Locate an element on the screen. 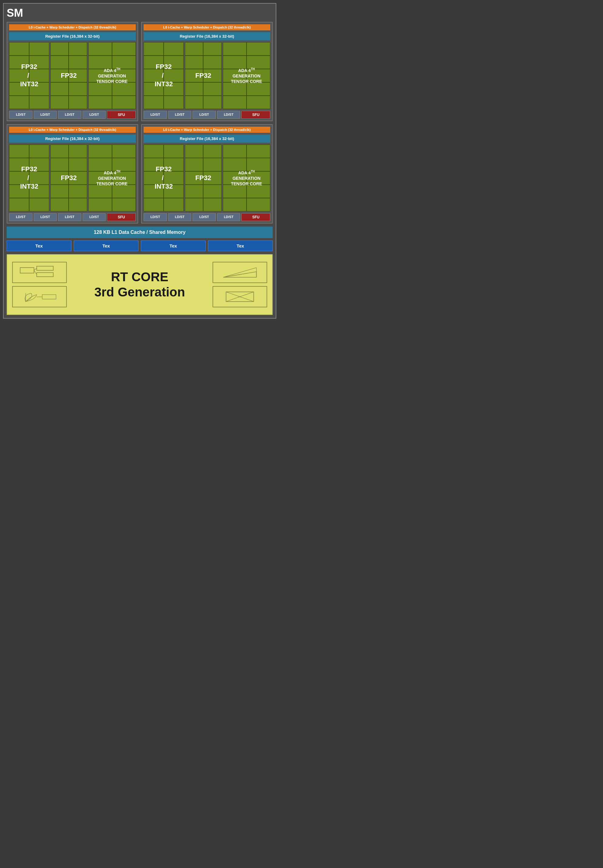 The height and width of the screenshot is (868, 603). fp32-col-3: FP32 is located at coordinates (203, 178).